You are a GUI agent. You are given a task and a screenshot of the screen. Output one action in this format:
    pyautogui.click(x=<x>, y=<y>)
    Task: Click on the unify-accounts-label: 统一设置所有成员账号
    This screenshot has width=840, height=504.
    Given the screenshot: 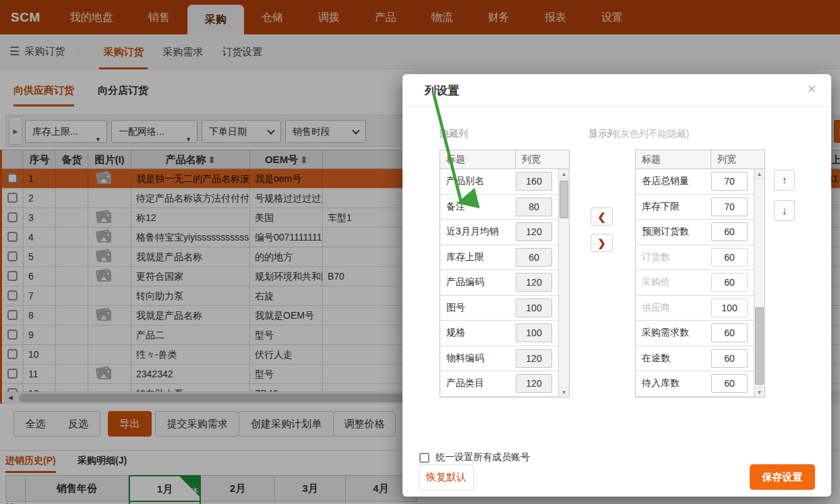 What is the action you would take?
    pyautogui.click(x=483, y=458)
    